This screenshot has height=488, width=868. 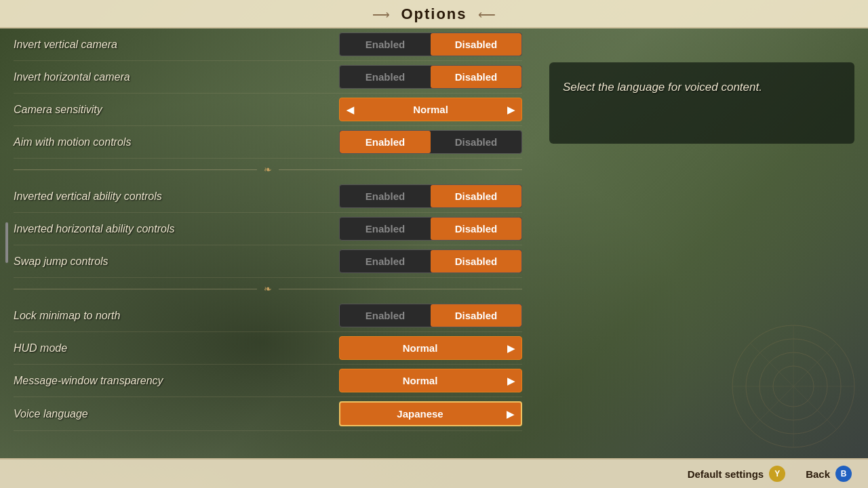 What do you see at coordinates (385, 45) in the screenshot?
I see `toggle-enabled-invert-vertical: Enabled` at bounding box center [385, 45].